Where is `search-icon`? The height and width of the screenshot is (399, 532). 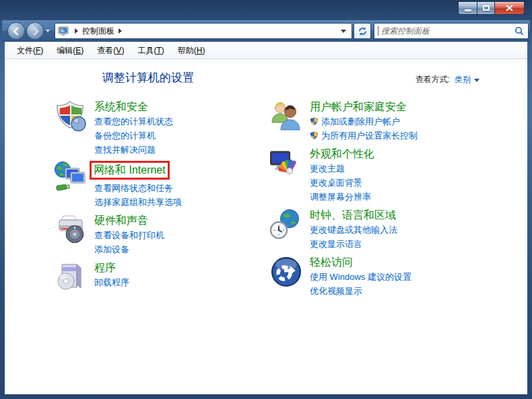
search-icon is located at coordinates (519, 31).